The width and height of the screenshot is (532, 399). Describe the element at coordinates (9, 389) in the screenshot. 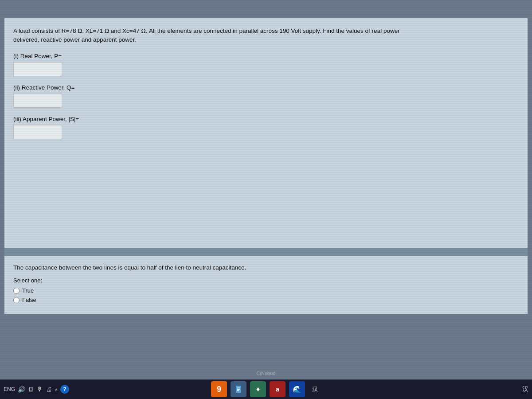

I see `taskbar-eng-label: ENG` at that location.